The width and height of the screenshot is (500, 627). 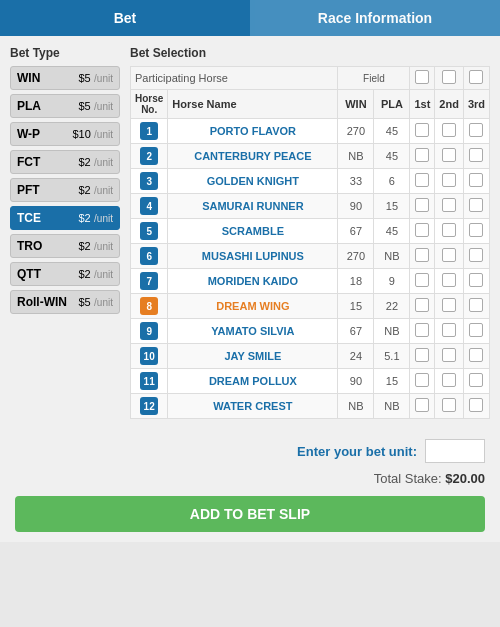 I want to click on tab-race-information: Race Information, so click(x=375, y=18).